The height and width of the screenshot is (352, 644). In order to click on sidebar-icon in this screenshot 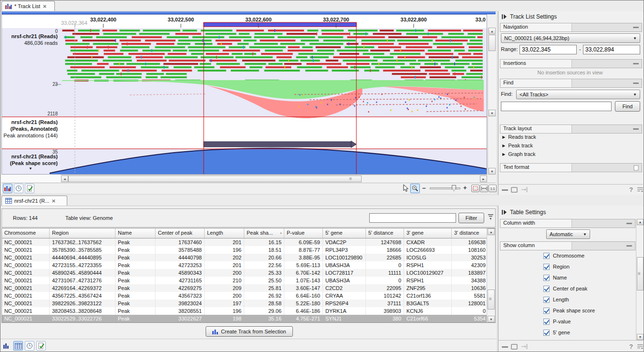, I will do `click(504, 212)`.